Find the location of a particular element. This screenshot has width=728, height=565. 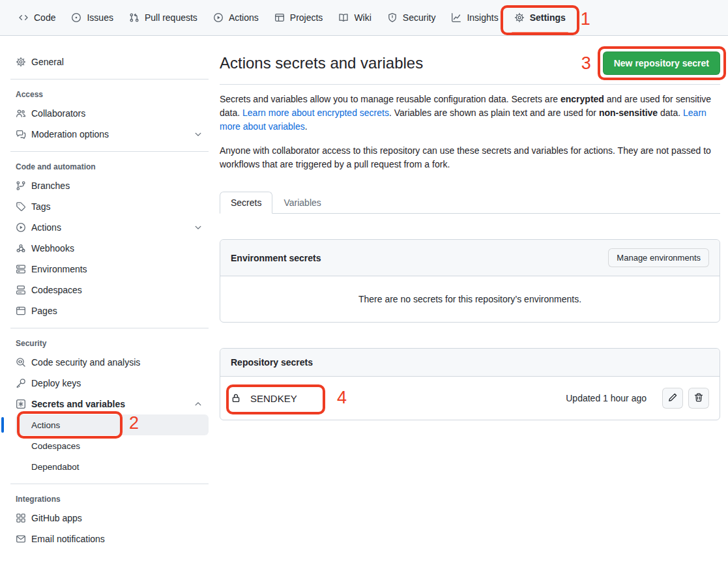

sidebar-item-collaborators: Collaborators is located at coordinates (109, 113).